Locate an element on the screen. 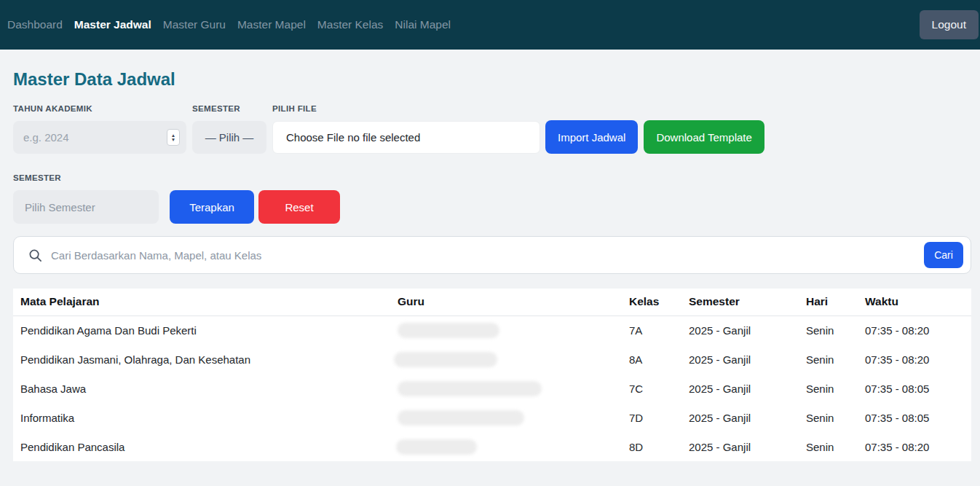 The image size is (980, 486). cari-button: Cari is located at coordinates (944, 255).